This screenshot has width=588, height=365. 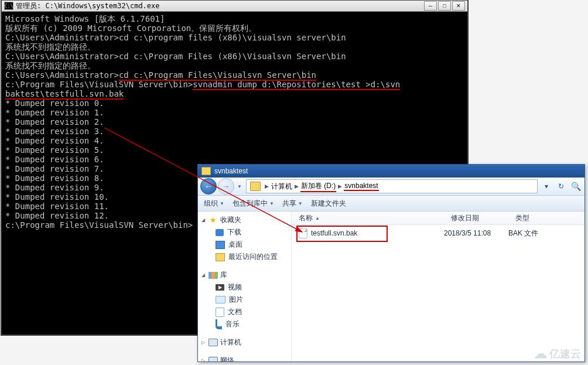 I want to click on annotated-cmd-dump: svnadmin dump d:\Repositories\test >d:\s…, so click(x=296, y=85).